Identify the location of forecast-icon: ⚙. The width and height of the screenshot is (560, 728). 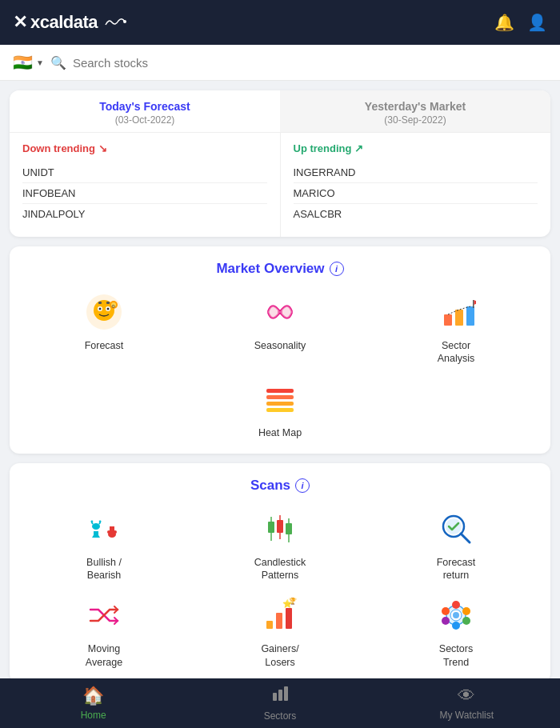
(104, 312).